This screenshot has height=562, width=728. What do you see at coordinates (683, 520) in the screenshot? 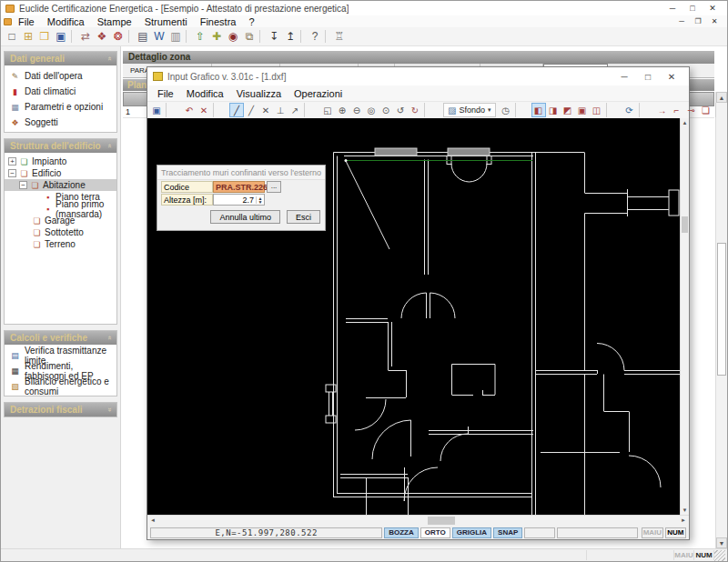
I see `scroll-right-icon: ►` at bounding box center [683, 520].